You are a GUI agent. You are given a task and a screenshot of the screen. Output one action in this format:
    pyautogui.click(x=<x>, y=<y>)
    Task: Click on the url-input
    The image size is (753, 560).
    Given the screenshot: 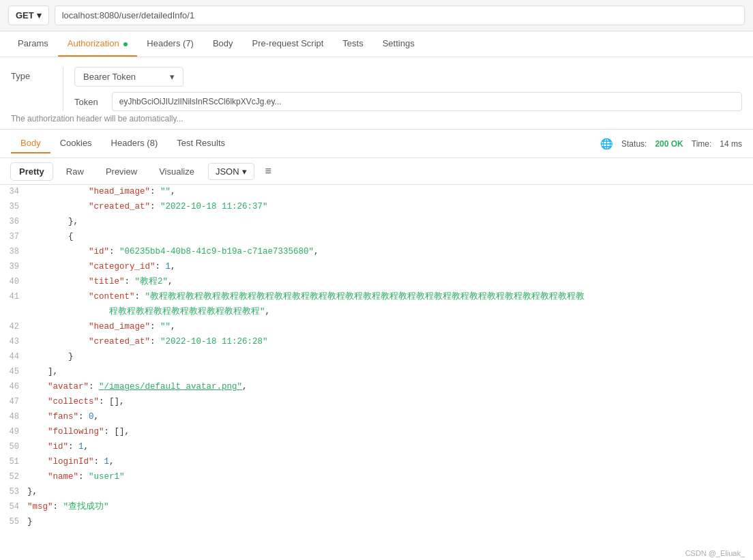 What is the action you would take?
    pyautogui.click(x=400, y=15)
    